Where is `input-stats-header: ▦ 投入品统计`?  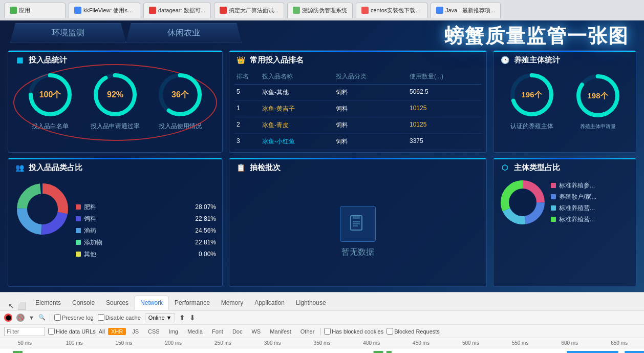
input-stats-header: ▦ 投入品统计 is located at coordinates (115, 60).